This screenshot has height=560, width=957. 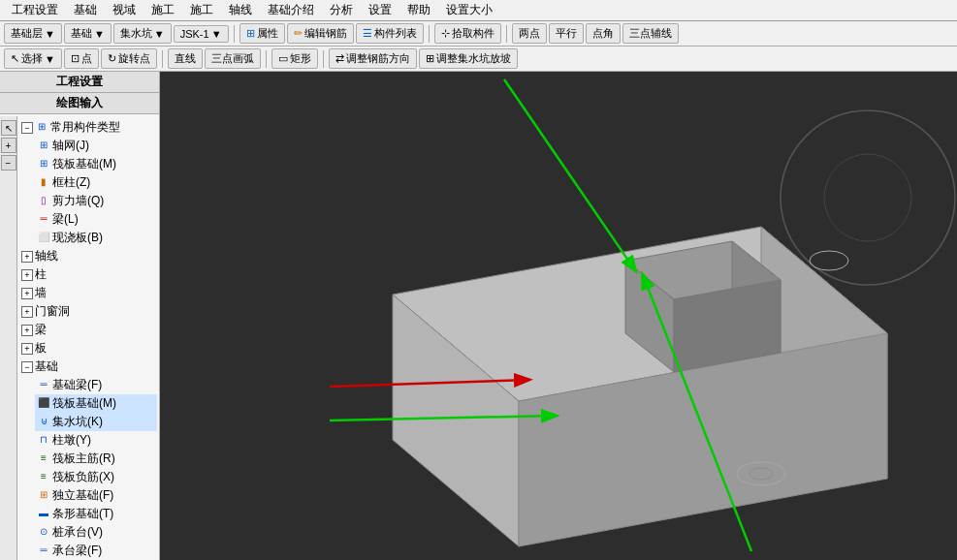 I want to click on pit-select-btn: 集水坑 ▼, so click(x=143, y=33).